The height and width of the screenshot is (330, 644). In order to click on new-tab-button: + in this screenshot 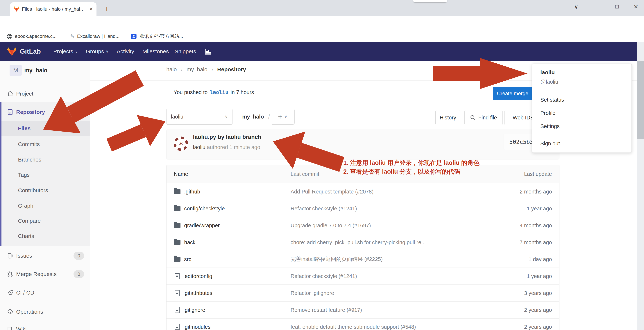, I will do `click(107, 9)`.